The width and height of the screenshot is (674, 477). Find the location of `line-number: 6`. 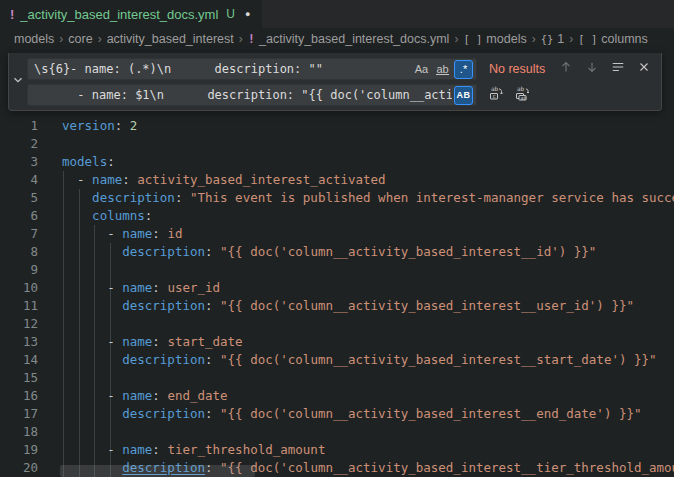

line-number: 6 is located at coordinates (19, 216).